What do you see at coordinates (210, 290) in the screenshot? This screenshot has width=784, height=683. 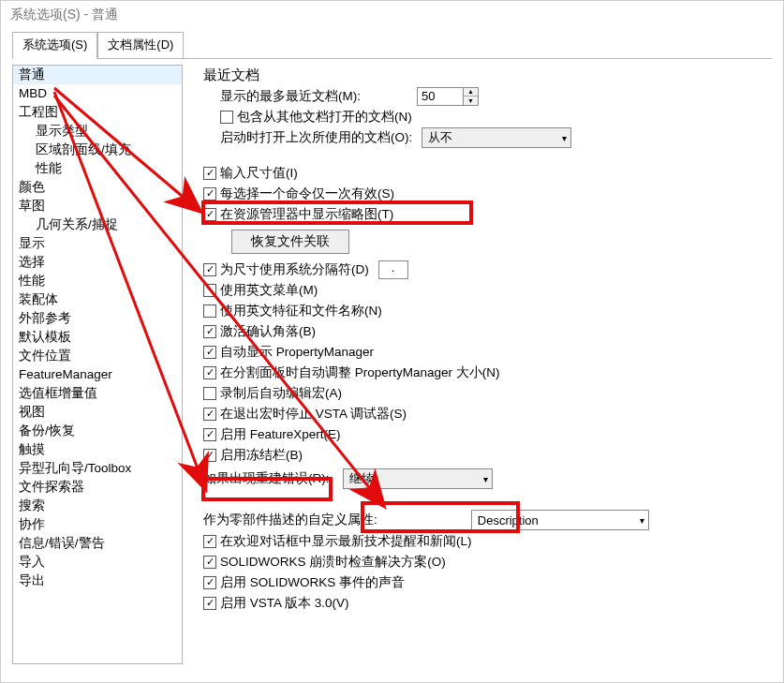 I see `checkbox-c5` at bounding box center [210, 290].